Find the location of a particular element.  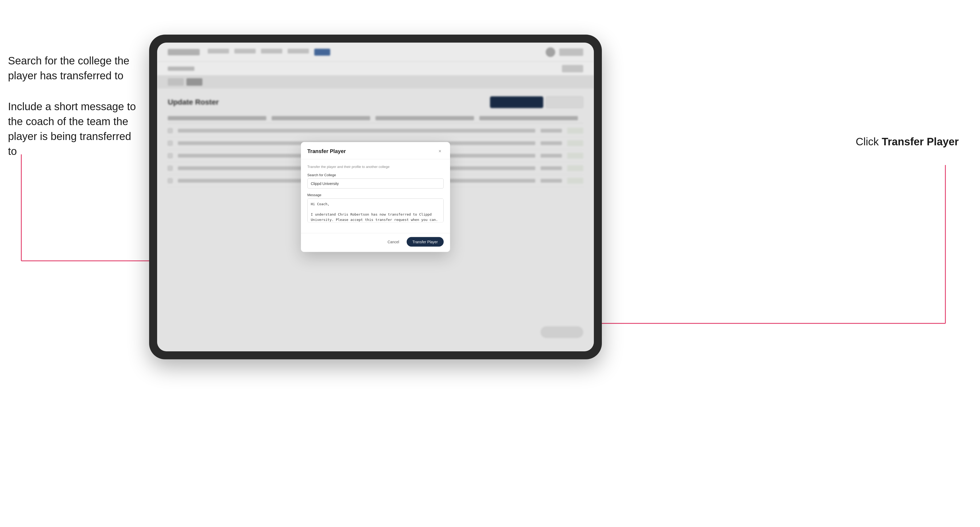

annotation-message-text: Include a short message to the coach of … is located at coordinates (75, 129).